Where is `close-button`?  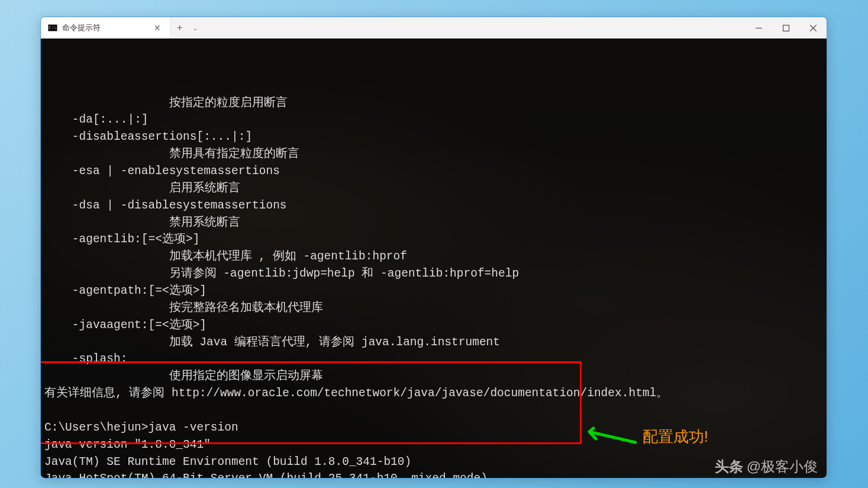 close-button is located at coordinates (813, 28).